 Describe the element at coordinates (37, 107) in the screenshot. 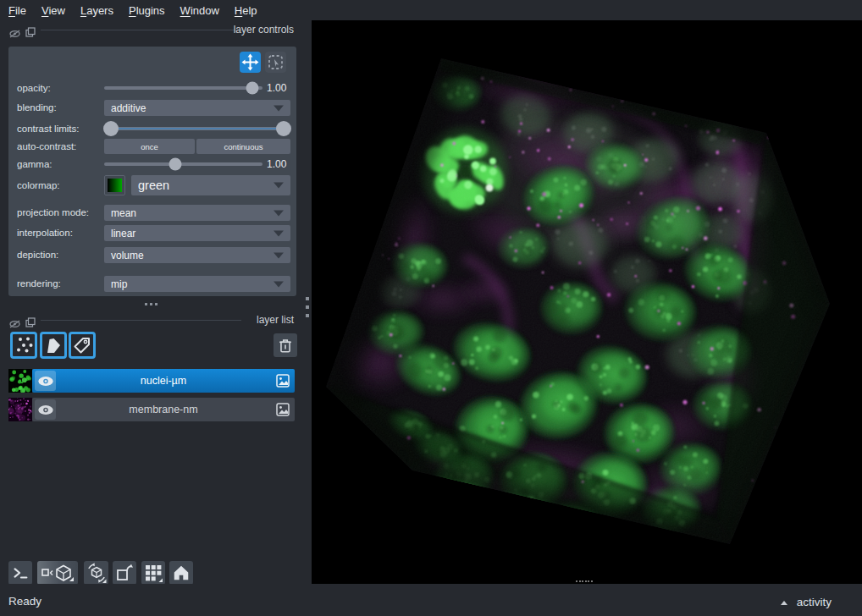

I see `blending-label: blending:` at that location.